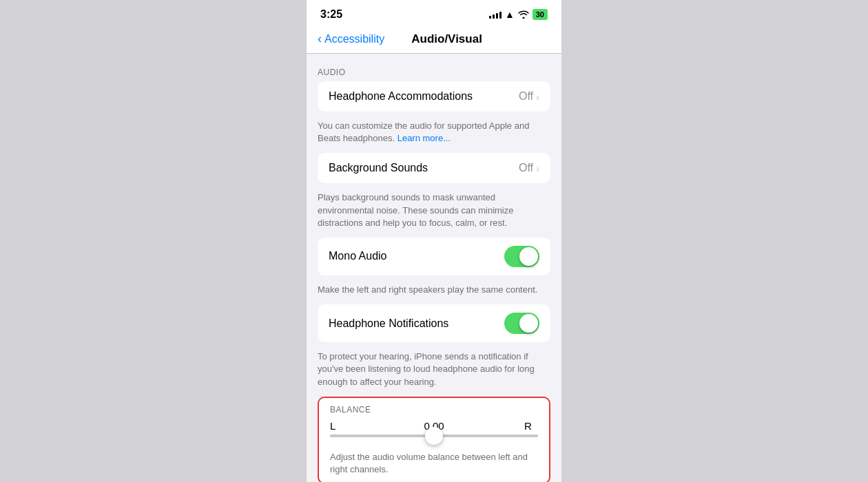 The image size is (868, 482). Describe the element at coordinates (526, 168) in the screenshot. I see `background-sounds-value: Off` at that location.